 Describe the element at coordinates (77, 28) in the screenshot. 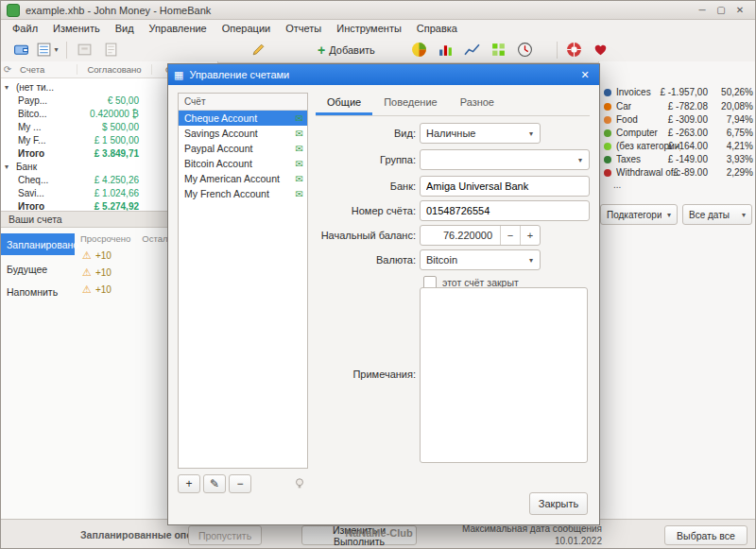

I see `menu-edit: Изменить` at that location.